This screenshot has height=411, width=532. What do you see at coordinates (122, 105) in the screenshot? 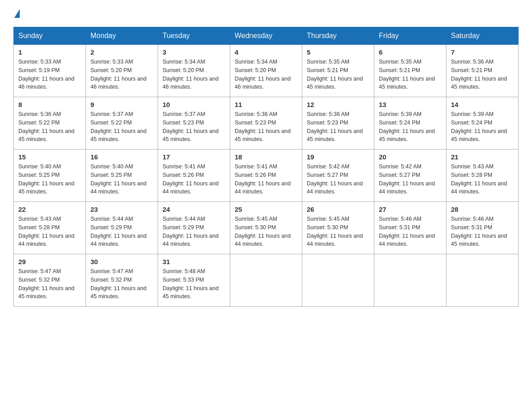
I see `day-number: 9` at bounding box center [122, 105].